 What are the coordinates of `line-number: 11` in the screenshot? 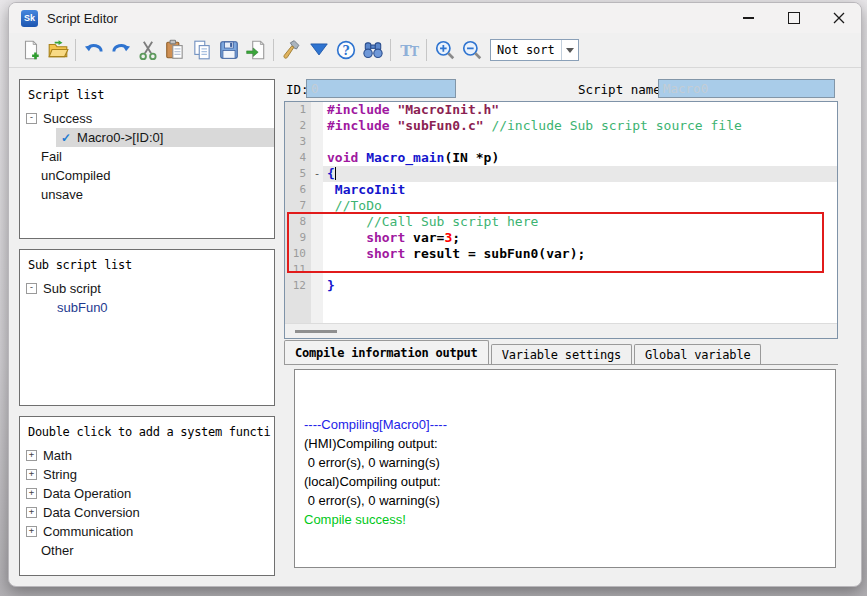 It's located at (298, 270).